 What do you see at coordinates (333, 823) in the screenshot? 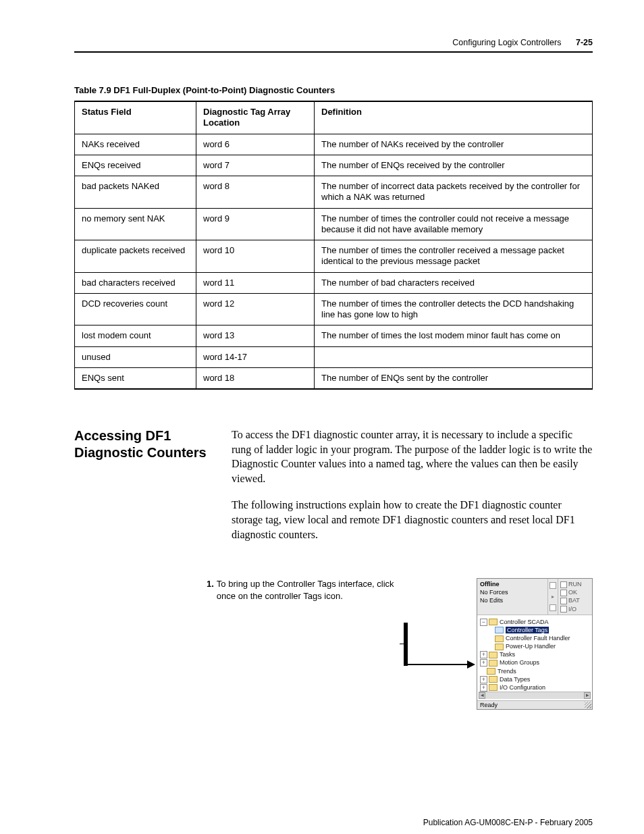
I see `publication-footer: Publication AG-UM008C-EN-P - February 20…` at bounding box center [333, 823].